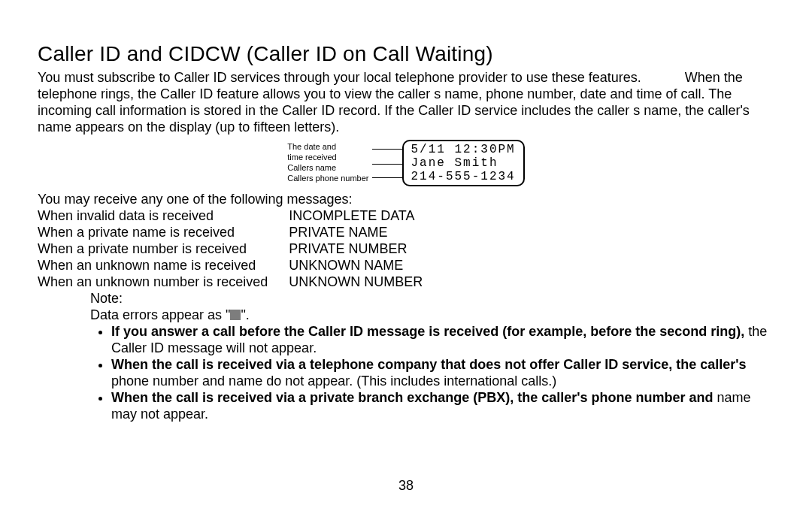 The width and height of the screenshot is (812, 517). Describe the element at coordinates (412, 398) in the screenshot. I see `bullet-bold: When the call is received via a private …` at that location.